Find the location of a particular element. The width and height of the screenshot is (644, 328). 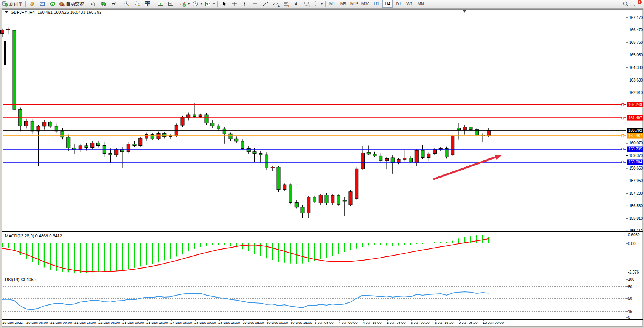

candles-chart-icon is located at coordinates (104, 4).